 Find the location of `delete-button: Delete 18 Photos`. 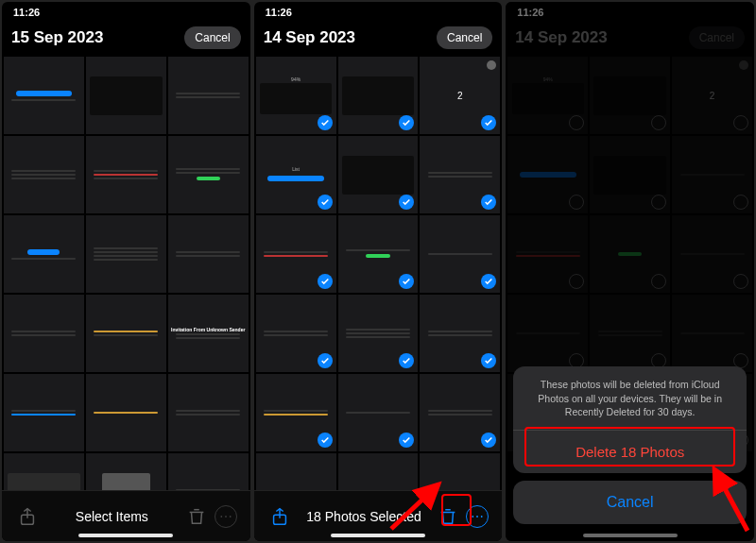

delete-button: Delete 18 Photos is located at coordinates (629, 451).